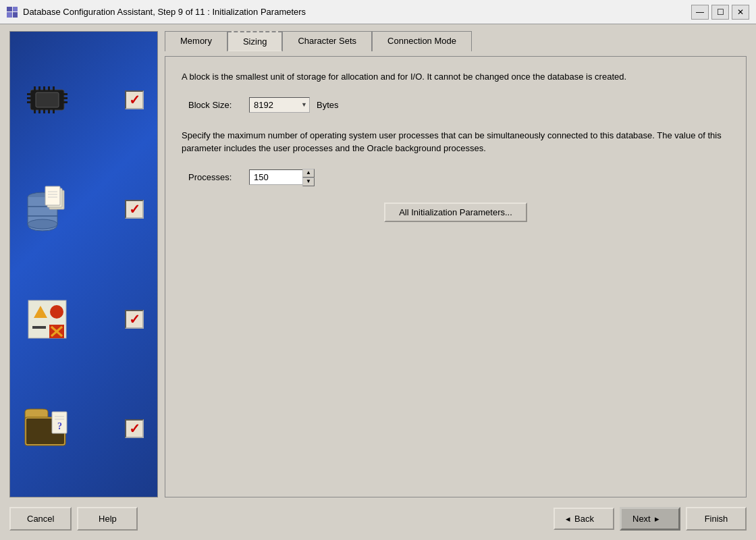 The image size is (756, 540). What do you see at coordinates (456, 77) in the screenshot?
I see `block-description: A block is the smallest unit of storage …` at bounding box center [456, 77].